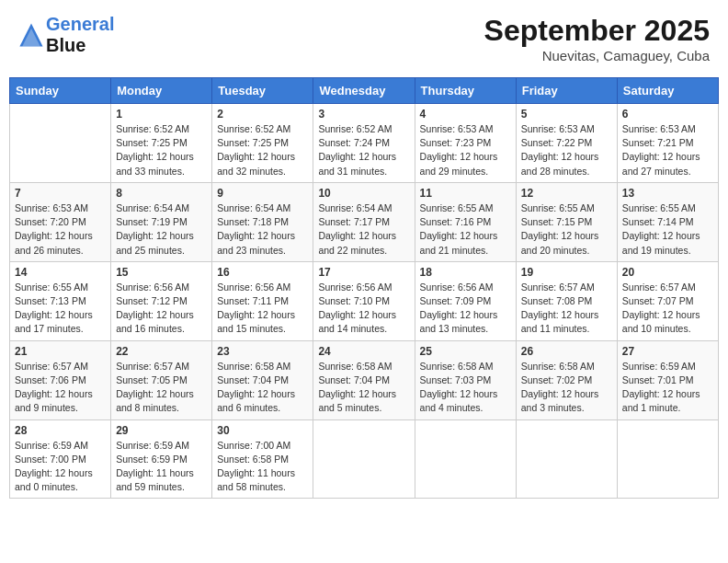 Image resolution: width=728 pixels, height=563 pixels. Describe the element at coordinates (667, 144) in the screenshot. I see `calendar-cell: 6Sunrise: 6:53 AMSunset: 7:21 PMDaylight…` at that location.